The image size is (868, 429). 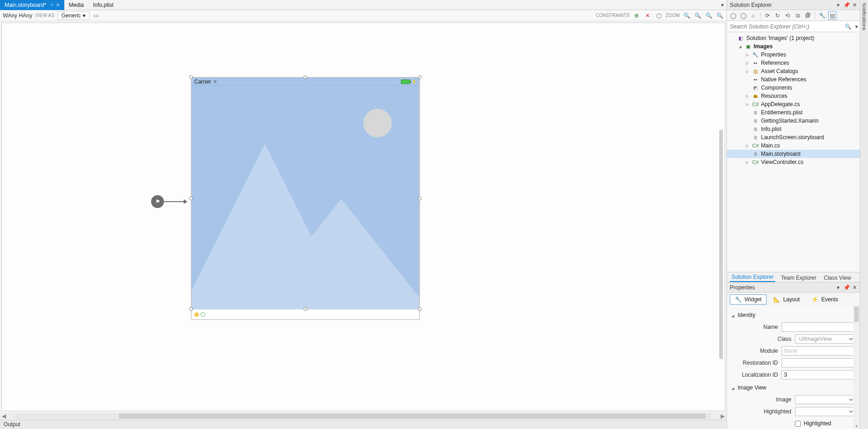 What do you see at coordinates (4, 416) in the screenshot?
I see `scroll-left-icon: ◀` at bounding box center [4, 416].